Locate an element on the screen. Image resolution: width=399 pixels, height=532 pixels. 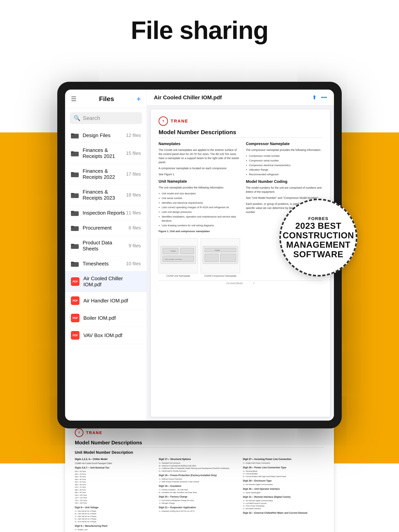
second-page-preview: T TRANE Model Number Descriptions Unit M… is located at coordinates (200, 476).